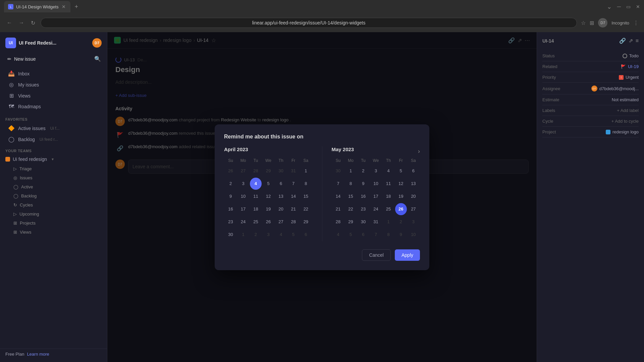  What do you see at coordinates (54, 196) in the screenshot?
I see `sidebar-item-backlog-sub: ◯ Backlog` at bounding box center [54, 196].